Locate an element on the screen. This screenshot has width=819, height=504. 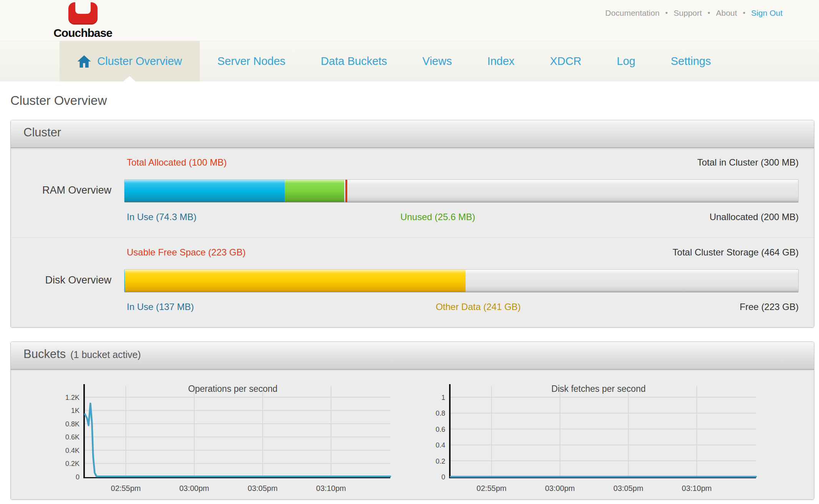
y-tick-label: 1 is located at coordinates (443, 398).